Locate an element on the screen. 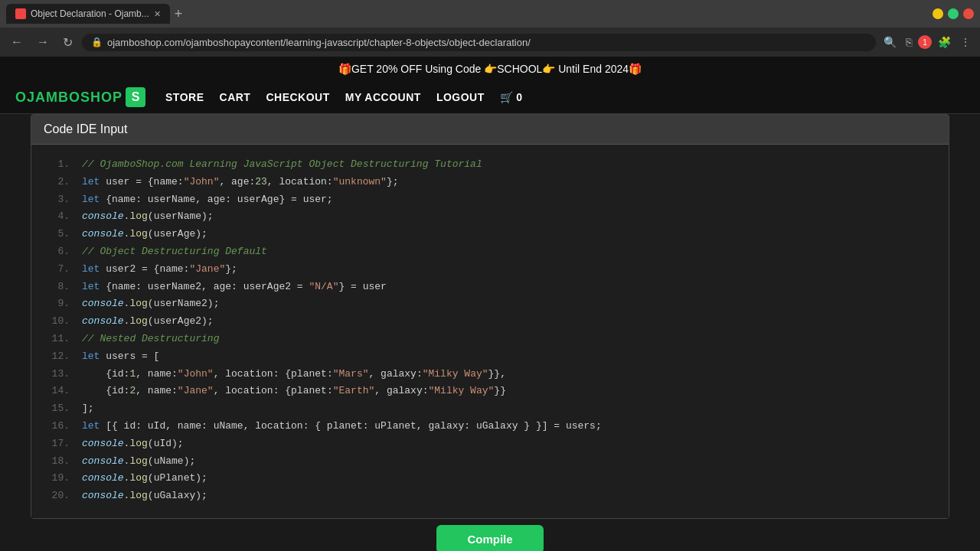  code-line: 14. {id:2, name:"Jane", location: {plane… is located at coordinates (490, 392).